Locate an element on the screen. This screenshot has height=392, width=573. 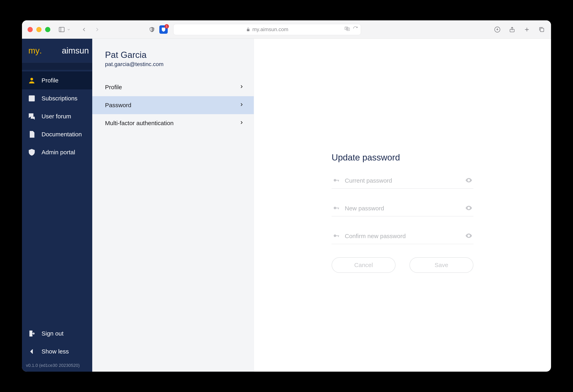
tab-mfa: Multi-factor authentication is located at coordinates (173, 123).